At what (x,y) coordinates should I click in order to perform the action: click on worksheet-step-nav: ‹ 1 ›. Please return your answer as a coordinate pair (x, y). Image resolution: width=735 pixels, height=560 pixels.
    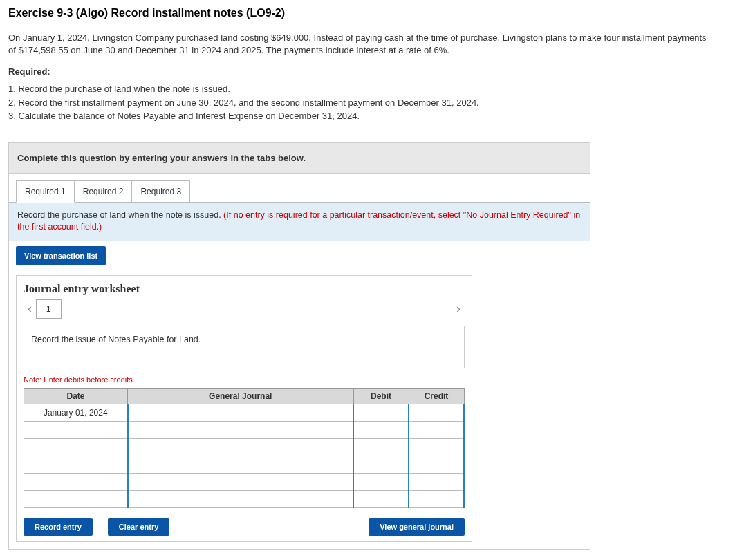
    Looking at the image, I should click on (244, 309).